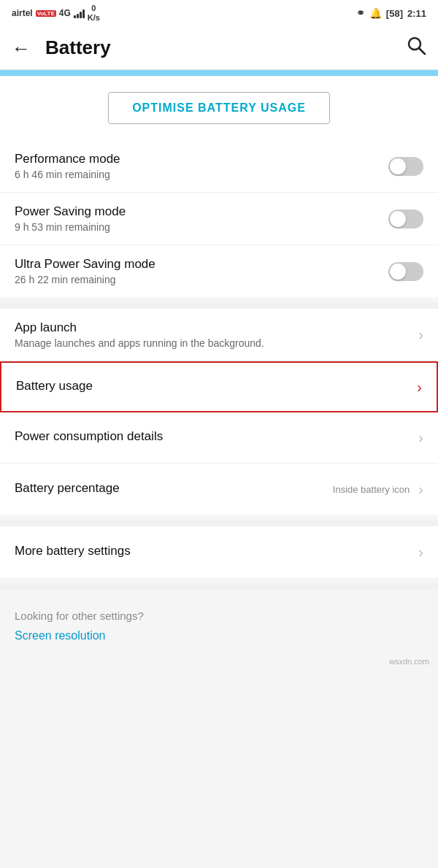  Describe the element at coordinates (219, 625) in the screenshot. I see `footer-suggestion: Looking for other settings? Screen resol…` at that location.